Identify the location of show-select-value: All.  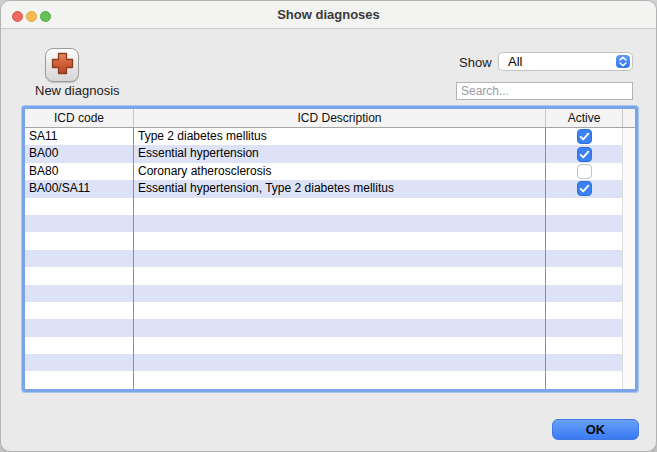
(515, 62).